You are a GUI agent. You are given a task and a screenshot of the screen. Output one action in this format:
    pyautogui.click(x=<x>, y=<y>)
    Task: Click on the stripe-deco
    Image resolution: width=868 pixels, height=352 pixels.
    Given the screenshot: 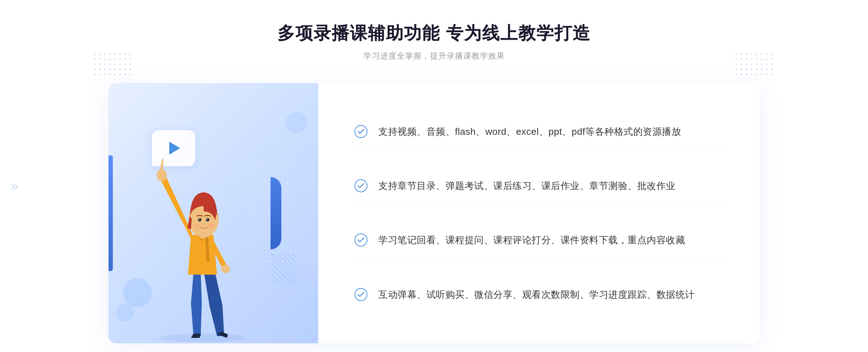 What is the action you would take?
    pyautogui.click(x=284, y=269)
    